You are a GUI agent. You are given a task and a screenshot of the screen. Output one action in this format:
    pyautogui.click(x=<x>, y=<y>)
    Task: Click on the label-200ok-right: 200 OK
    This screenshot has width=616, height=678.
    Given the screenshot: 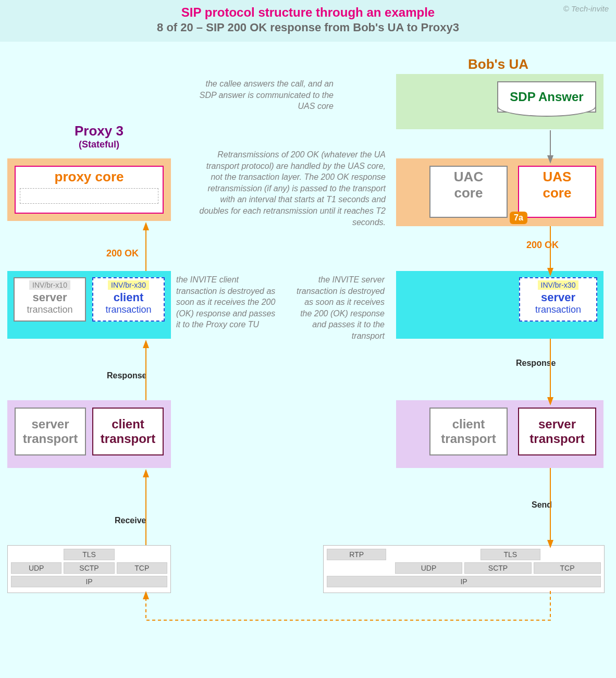 What is the action you would take?
    pyautogui.click(x=543, y=245)
    